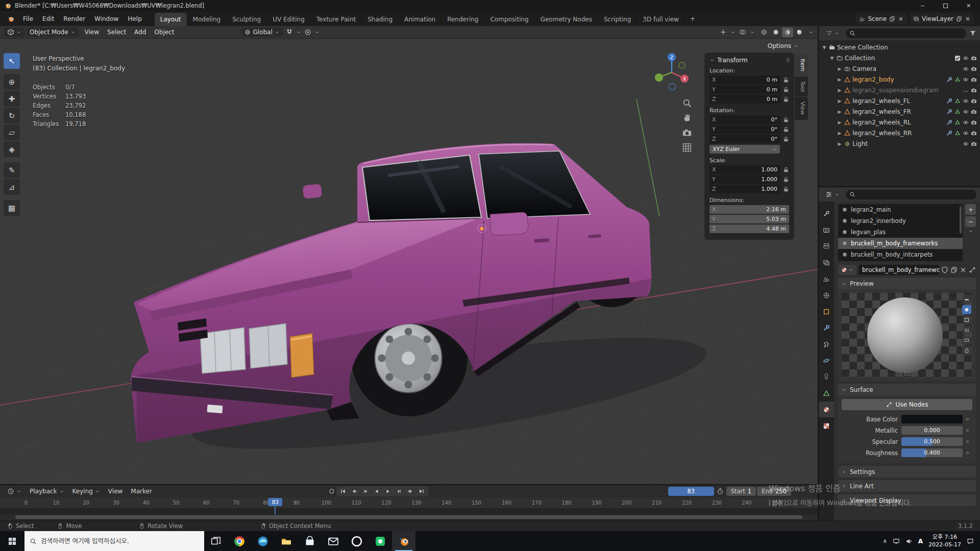 The image size is (980, 551). I want to click on properties-tab-physics, so click(826, 360).